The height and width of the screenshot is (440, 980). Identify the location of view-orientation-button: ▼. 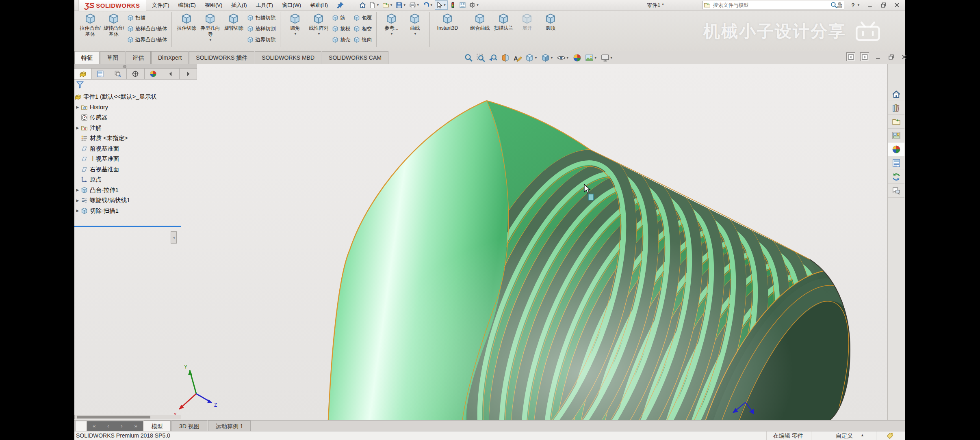
(531, 58).